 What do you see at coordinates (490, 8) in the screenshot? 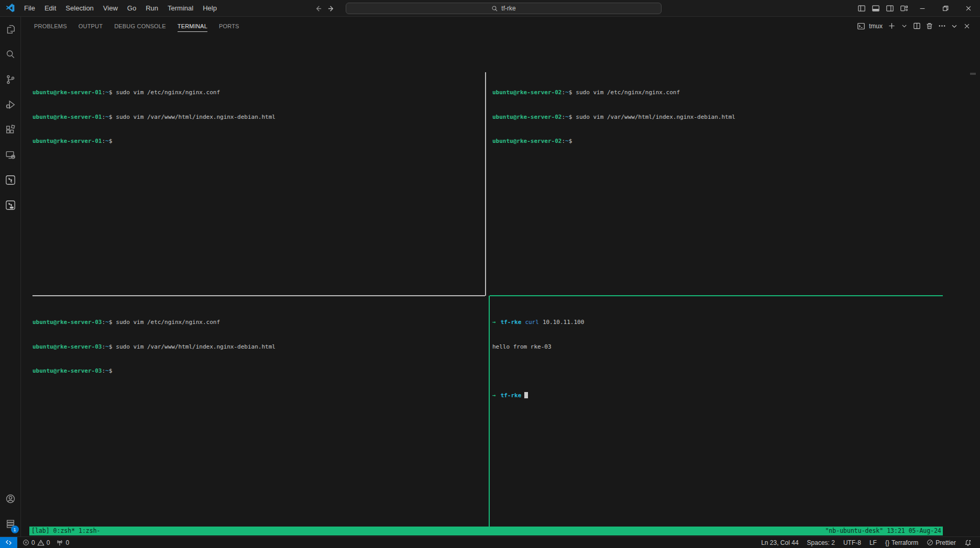
I see `title-bar: File Edit Selection View Go Run Terminal…` at bounding box center [490, 8].